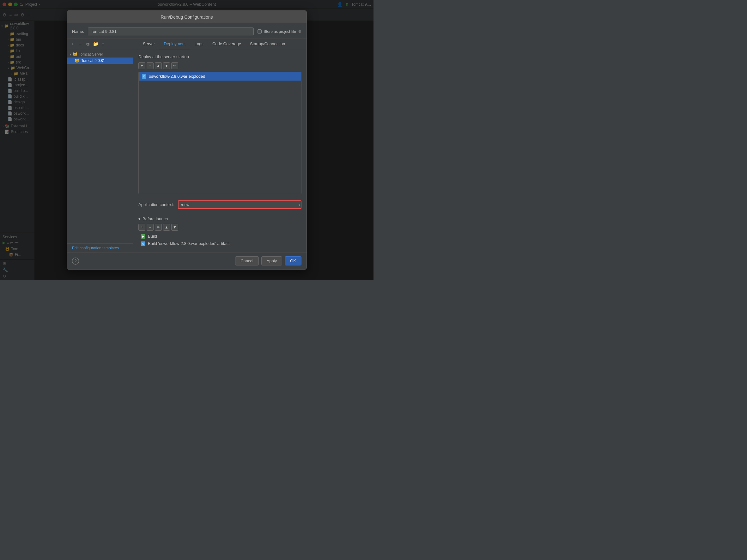 The height and width of the screenshot is (560, 747). What do you see at coordinates (220, 66) in the screenshot?
I see `deployment-toolbar: + − ▲ ▼ ✏` at bounding box center [220, 66].